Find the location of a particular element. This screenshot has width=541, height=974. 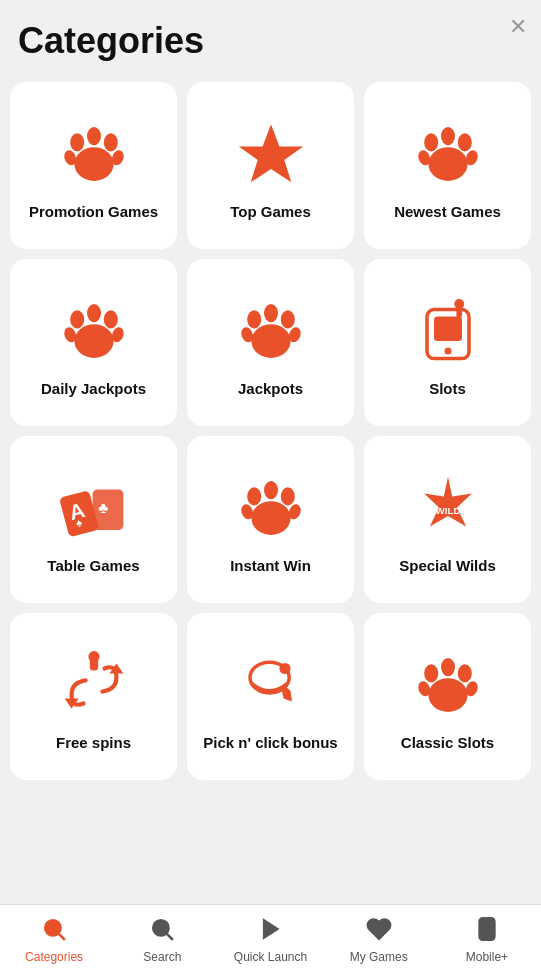

svg-text: WILD is located at coordinates (448, 510).